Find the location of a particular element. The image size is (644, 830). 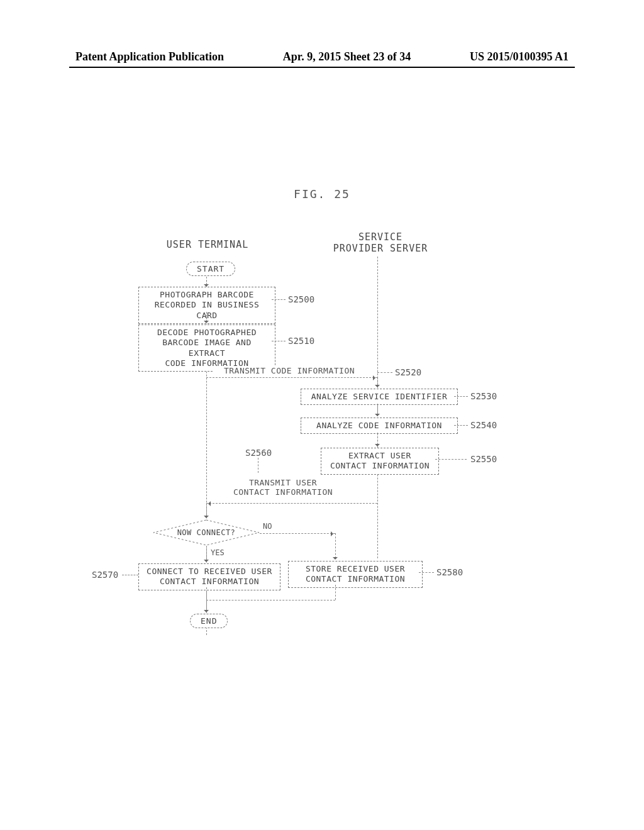

header-right: US 2015/0100395 A1 is located at coordinates (519, 57).